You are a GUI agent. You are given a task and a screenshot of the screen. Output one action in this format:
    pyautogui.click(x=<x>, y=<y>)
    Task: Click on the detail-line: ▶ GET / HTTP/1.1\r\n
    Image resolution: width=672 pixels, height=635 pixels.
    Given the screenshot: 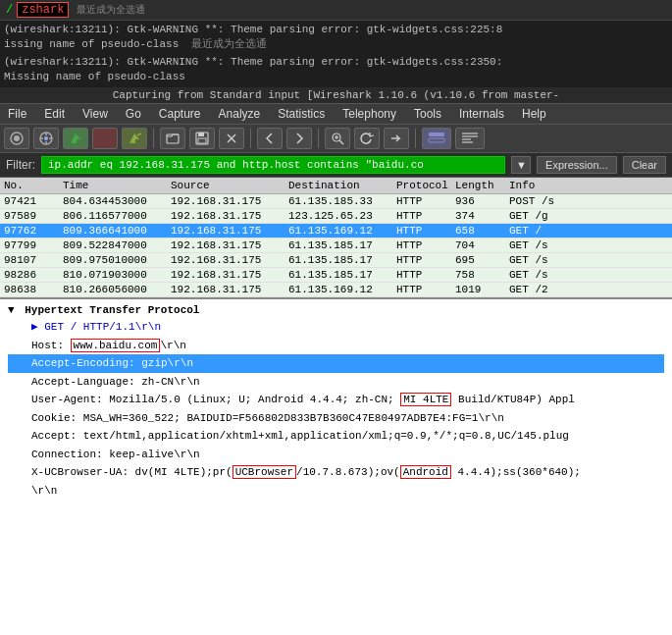 What is the action you would take?
    pyautogui.click(x=336, y=328)
    